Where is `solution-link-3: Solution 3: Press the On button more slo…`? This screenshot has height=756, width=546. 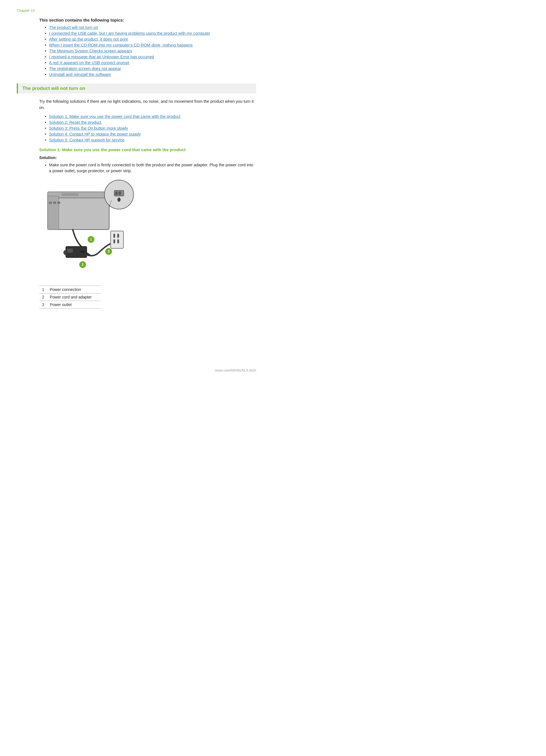
solution-link-3: Solution 3: Press the On button more slo… is located at coordinates (89, 128).